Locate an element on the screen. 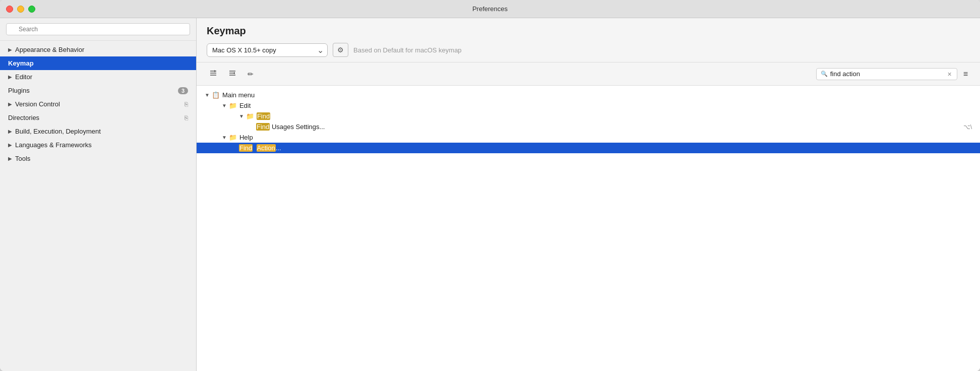 Image resolution: width=980 pixels, height=371 pixels. tree-node-label: Main menu is located at coordinates (238, 95).